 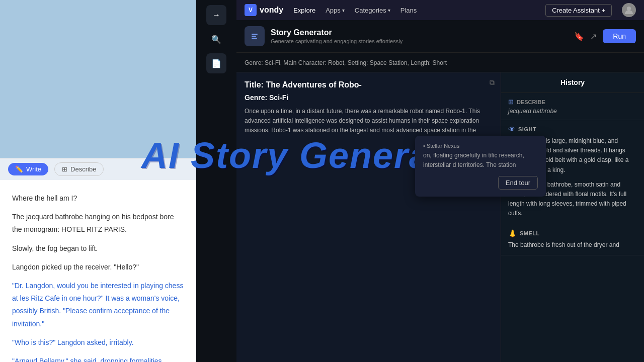 I want to click on history-sidebar-button: 📄, so click(x=216, y=63).